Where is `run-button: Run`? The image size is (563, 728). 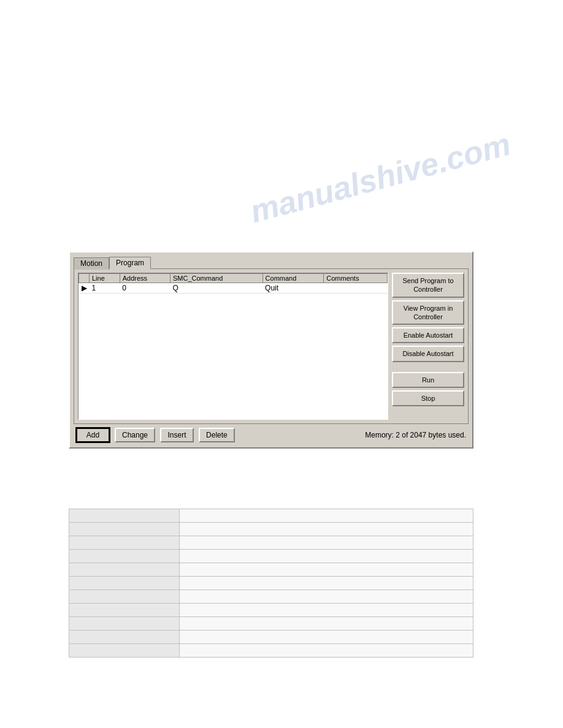 run-button: Run is located at coordinates (428, 380).